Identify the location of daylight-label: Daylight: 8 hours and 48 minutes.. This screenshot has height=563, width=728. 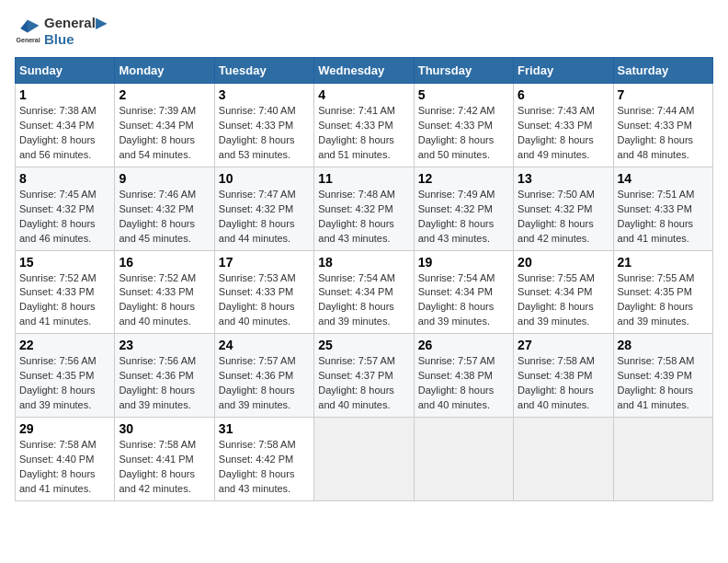
(656, 147).